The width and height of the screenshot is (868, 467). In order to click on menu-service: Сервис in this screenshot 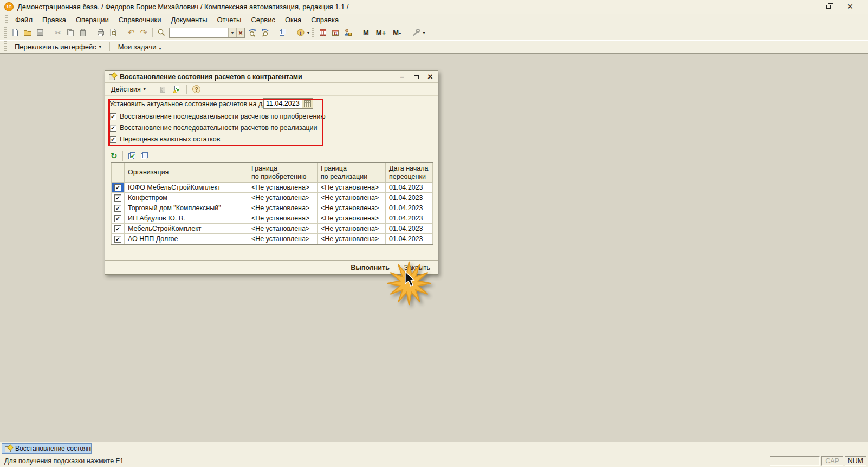, I will do `click(263, 20)`.